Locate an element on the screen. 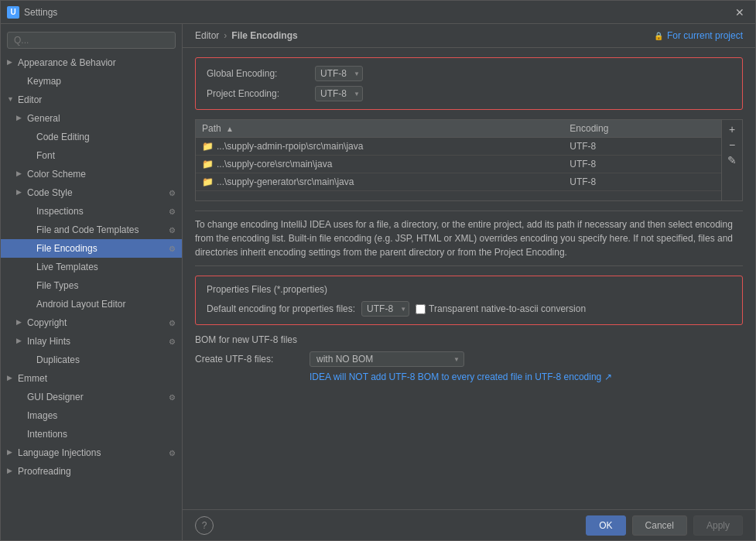 The height and width of the screenshot is (541, 756). apply-button: Apply is located at coordinates (718, 526).